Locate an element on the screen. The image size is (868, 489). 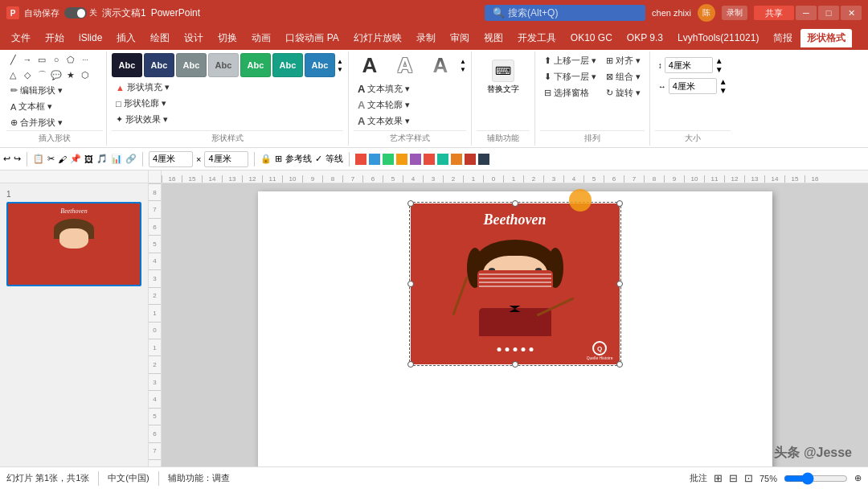
eq-icon: 等线 is located at coordinates (334, 159).